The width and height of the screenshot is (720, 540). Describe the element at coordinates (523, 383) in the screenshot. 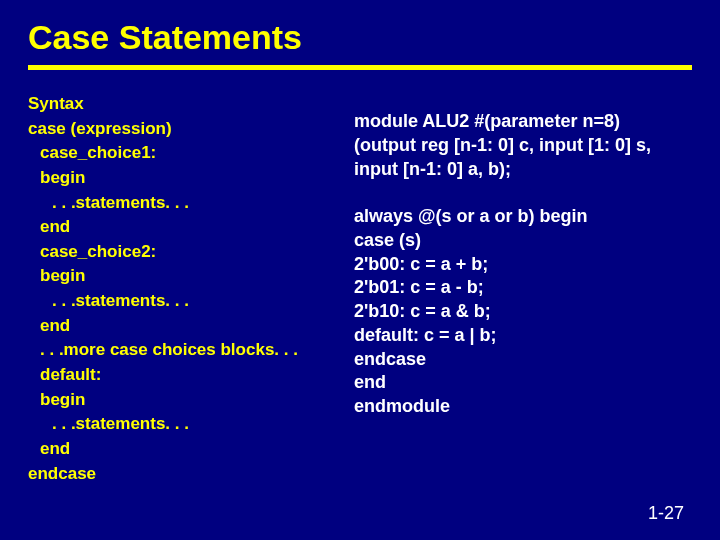

I see `code-line: end` at that location.